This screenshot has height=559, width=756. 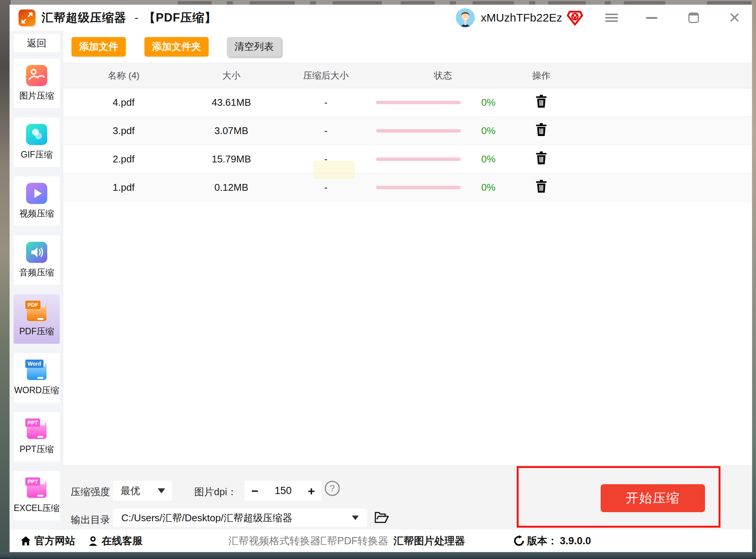 What do you see at coordinates (443, 76) in the screenshot?
I see `col-header-status: 状态` at bounding box center [443, 76].